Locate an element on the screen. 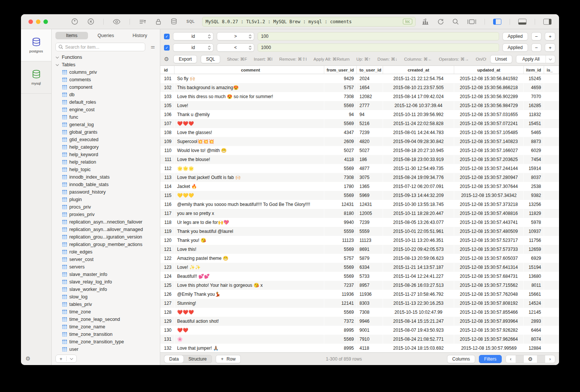 Image resolution: width=580 pixels, height=392 pixels. cell-updated-at: 2015-12-08 15:30:57.641314 is located at coordinates (489, 267).